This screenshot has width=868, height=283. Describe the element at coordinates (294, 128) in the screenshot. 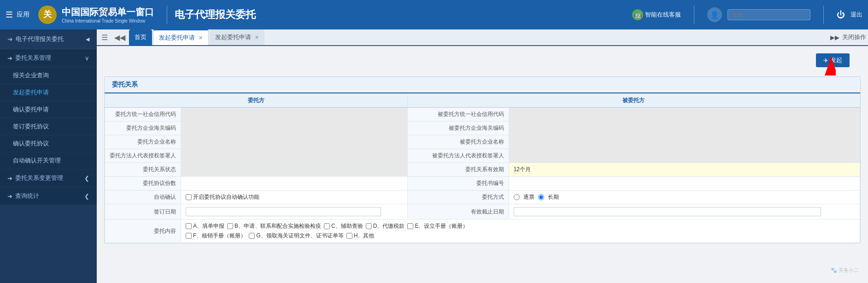

I see `value-principal-customs` at that location.